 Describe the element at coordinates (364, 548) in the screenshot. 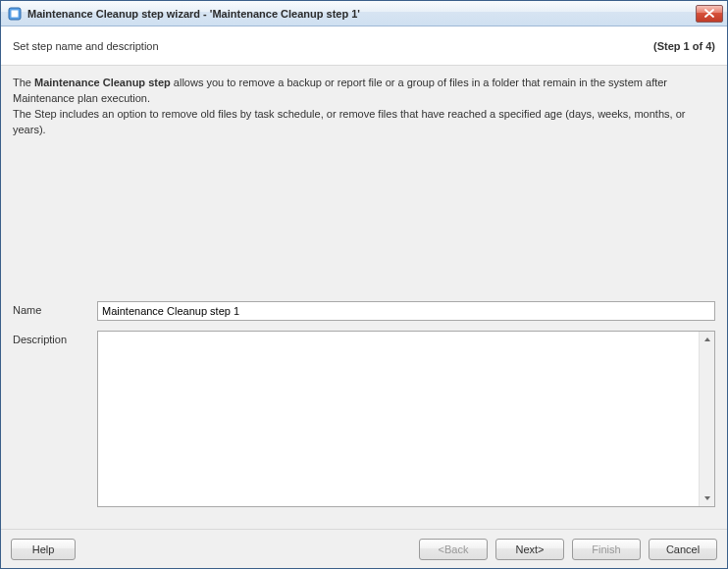

I see `wizard-footer: Help <Back Next> Finish Cancel` at that location.